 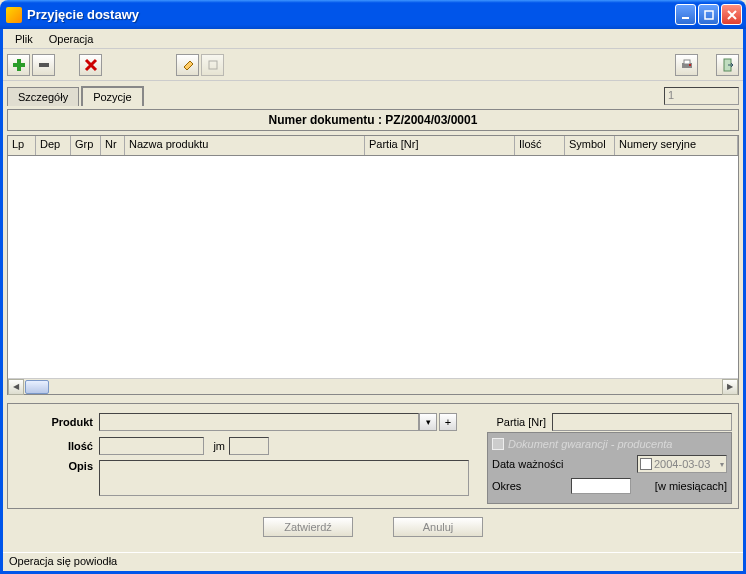 I want to click on batch-input, so click(x=642, y=422).